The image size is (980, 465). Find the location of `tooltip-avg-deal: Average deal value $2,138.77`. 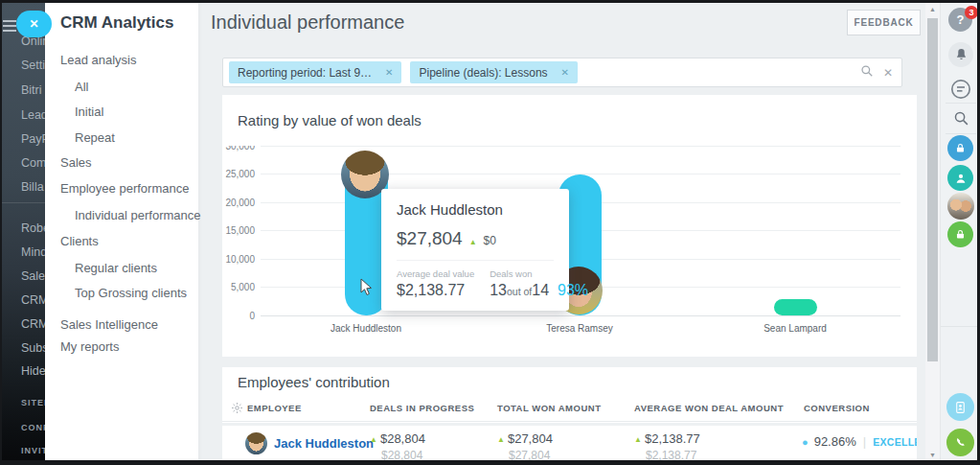

tooltip-avg-deal: Average deal value $2,138.77 is located at coordinates (435, 284).